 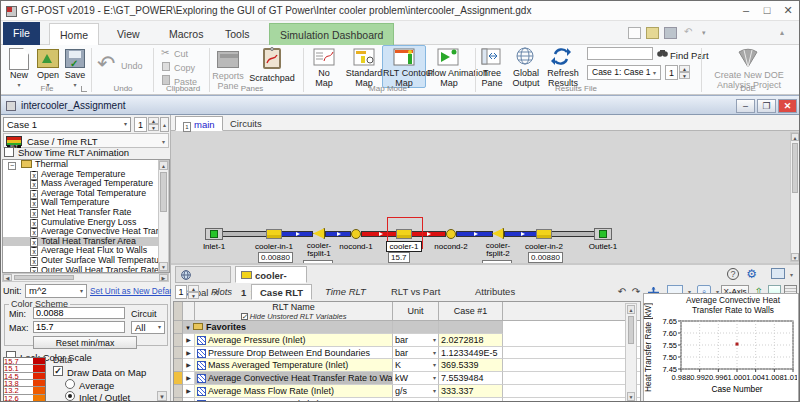 What do you see at coordinates (767, 10) in the screenshot?
I see `maximize-button: □` at bounding box center [767, 10].